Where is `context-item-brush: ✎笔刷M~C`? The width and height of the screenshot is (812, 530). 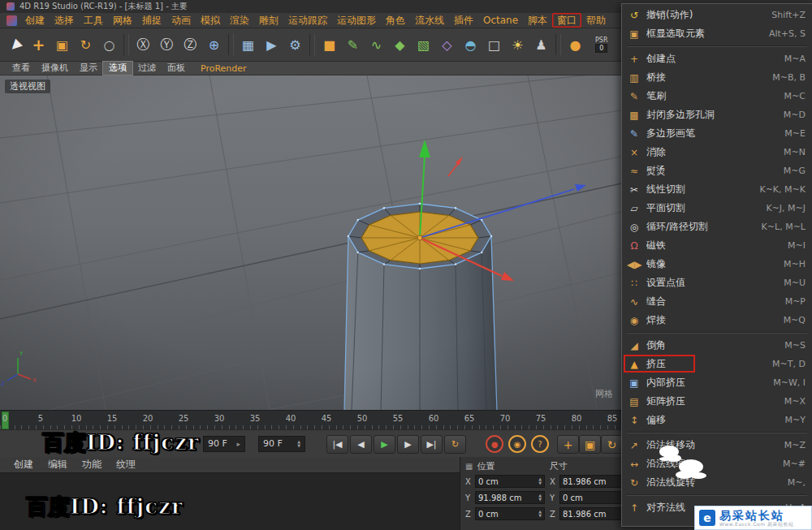 context-item-brush: ✎笔刷M~C is located at coordinates (717, 96).